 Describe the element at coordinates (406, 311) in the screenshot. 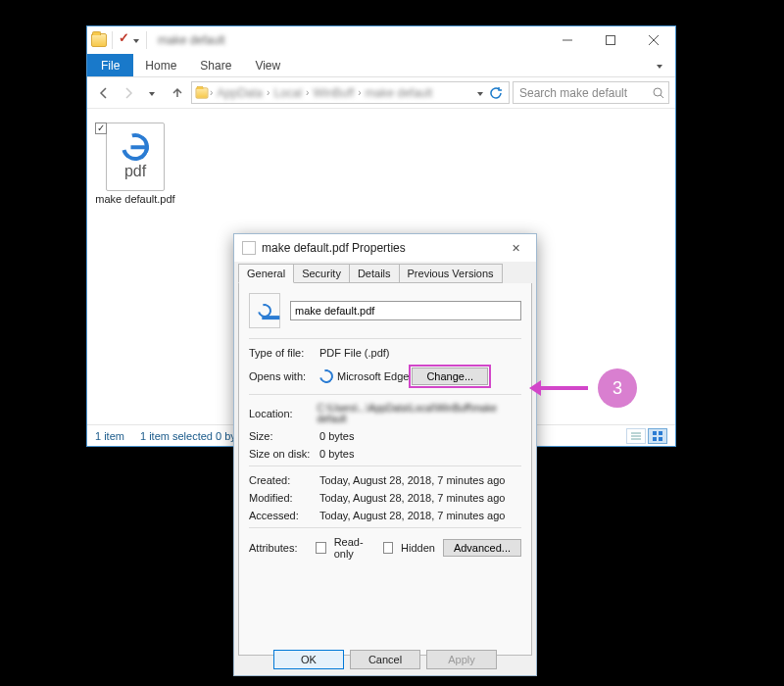

I see `filename-input` at that location.